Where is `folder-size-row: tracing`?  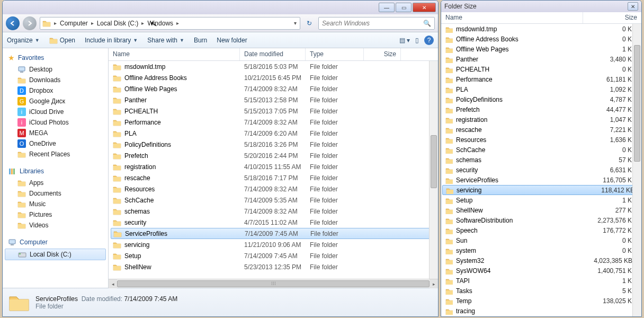 folder-size-row: tracing is located at coordinates (541, 311).